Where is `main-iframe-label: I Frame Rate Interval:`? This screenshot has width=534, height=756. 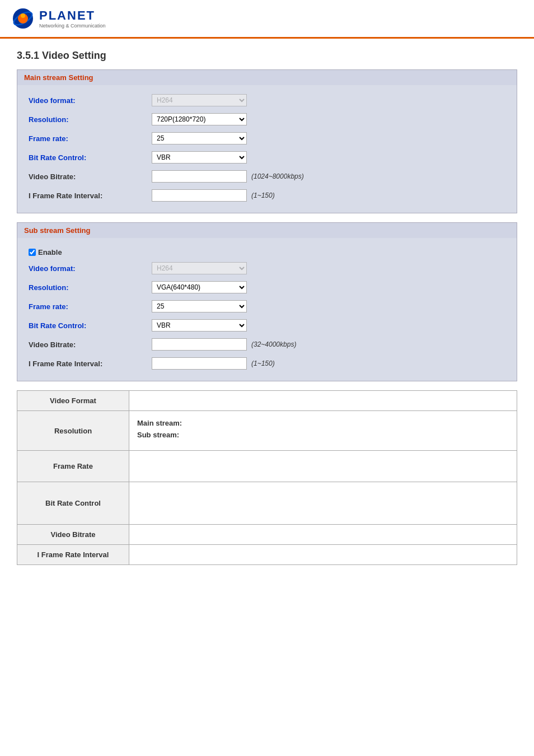
main-iframe-label: I Frame Rate Interval: is located at coordinates (90, 196).